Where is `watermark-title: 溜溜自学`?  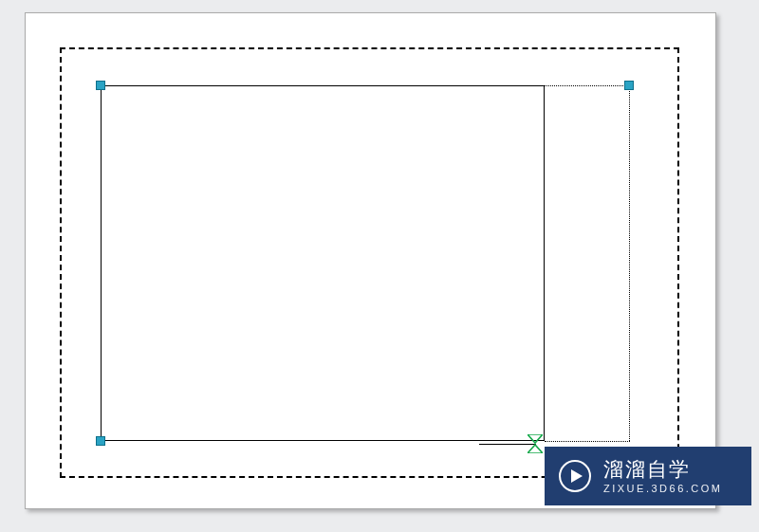 watermark-title: 溜溜自学 is located at coordinates (662, 469).